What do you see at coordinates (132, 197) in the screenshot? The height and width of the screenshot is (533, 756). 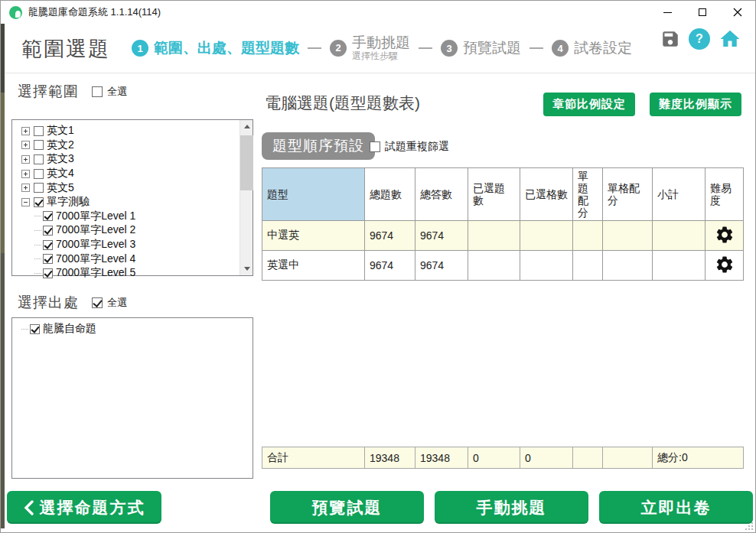 I see `scope-tree-box: 英文1 英文2 英文3 英文4 英文5` at bounding box center [132, 197].